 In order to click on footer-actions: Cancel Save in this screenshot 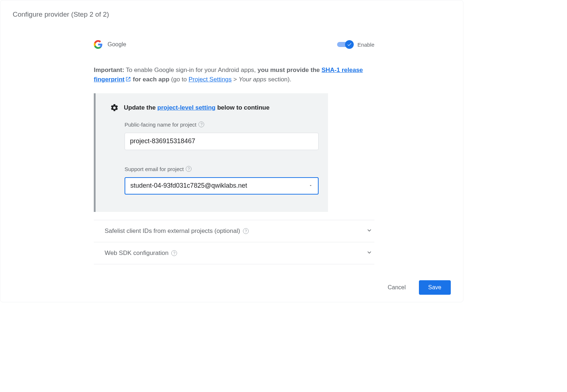, I will do `click(232, 287)`.